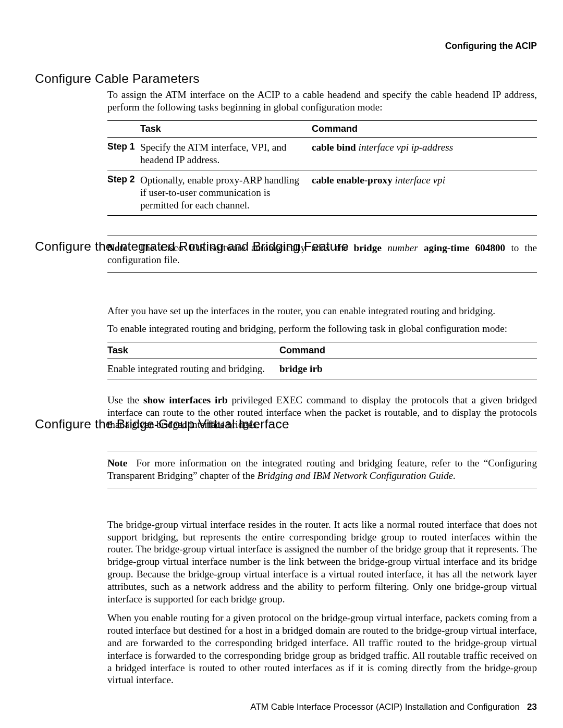 This screenshot has width=563, height=728. I want to click on command-bold: cable enable-proxy, so click(352, 180).